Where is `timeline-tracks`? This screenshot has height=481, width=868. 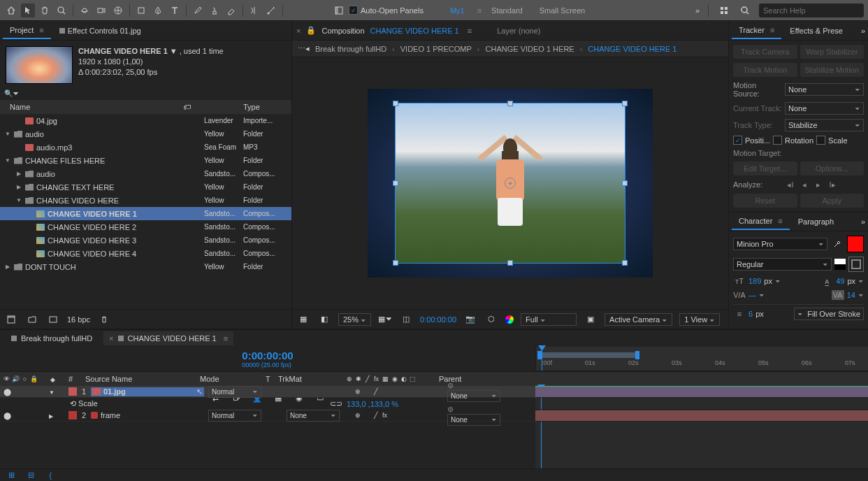 timeline-tracks is located at coordinates (702, 427).